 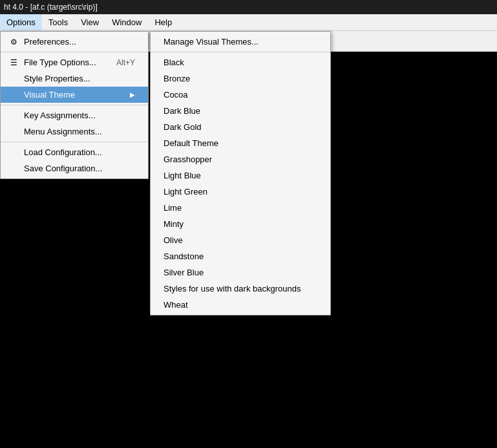 What do you see at coordinates (74, 168) in the screenshot?
I see `menu-item-saveconfiguration: Save Configuration...` at bounding box center [74, 168].